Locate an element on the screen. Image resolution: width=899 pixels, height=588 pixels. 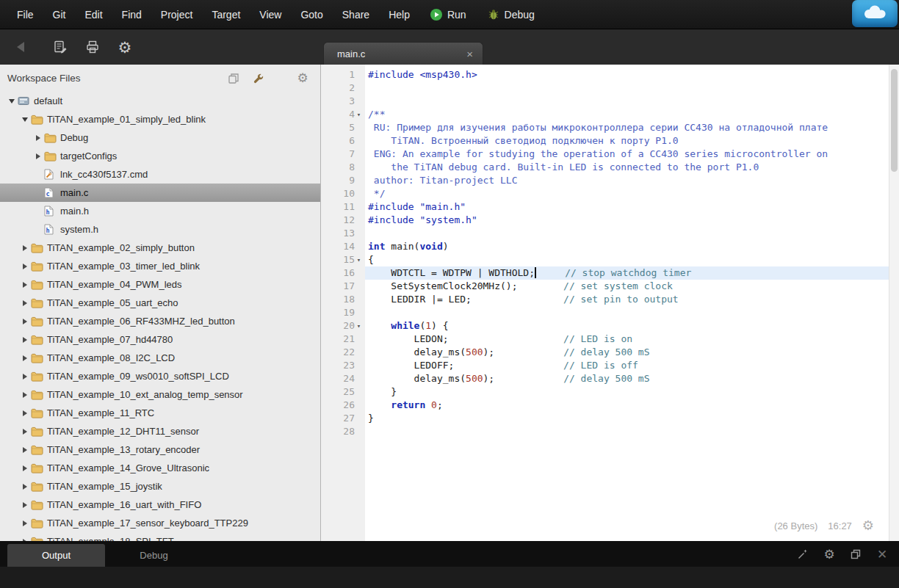
debug-button: Debug is located at coordinates (511, 15).